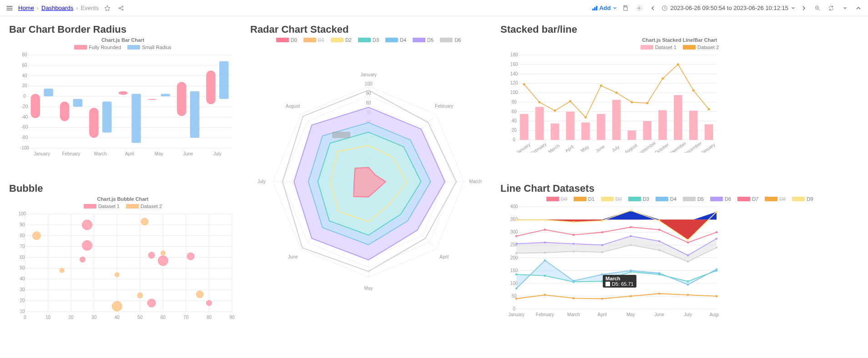 This screenshot has width=868, height=358. I want to click on next-range-icon, so click(804, 8).